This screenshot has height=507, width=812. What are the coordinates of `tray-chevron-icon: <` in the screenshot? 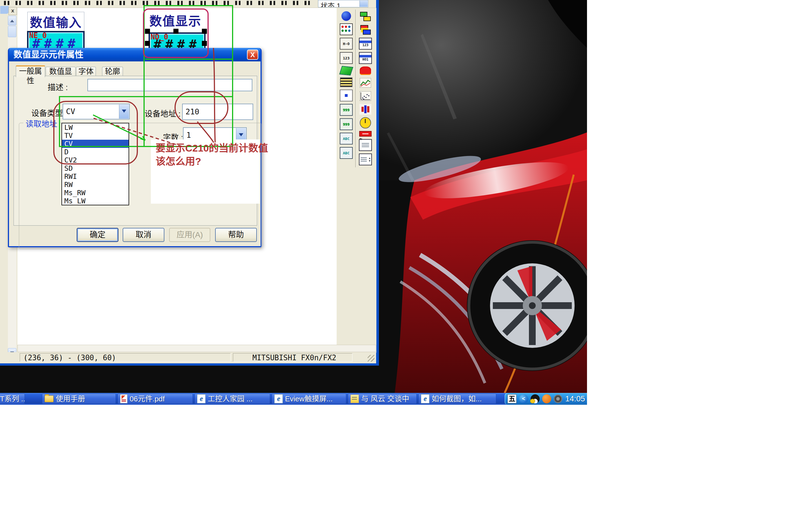 It's located at (523, 399).